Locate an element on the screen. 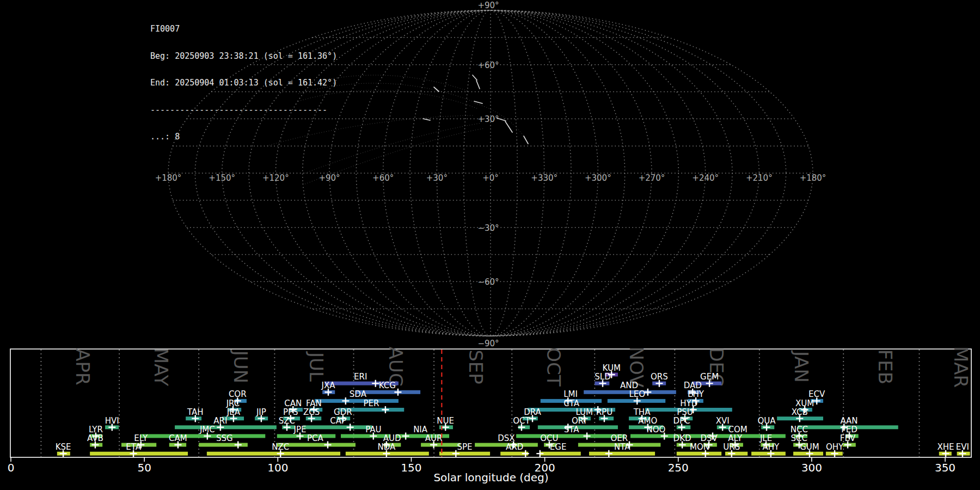 This screenshot has height=490, width=980. shower-code-XVI: XVI is located at coordinates (723, 421).